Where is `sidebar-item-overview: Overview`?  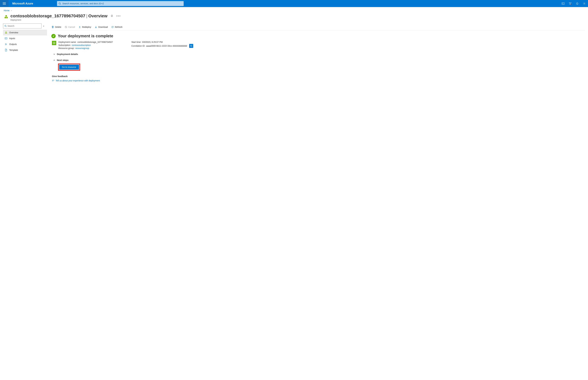 sidebar-item-overview: Overview is located at coordinates (25, 33).